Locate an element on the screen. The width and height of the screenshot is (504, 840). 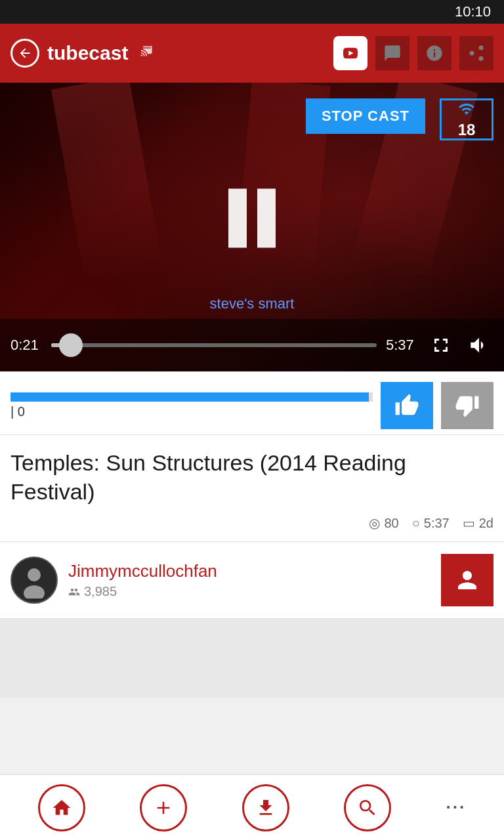
subscribers-count: 3,985 is located at coordinates (100, 592).